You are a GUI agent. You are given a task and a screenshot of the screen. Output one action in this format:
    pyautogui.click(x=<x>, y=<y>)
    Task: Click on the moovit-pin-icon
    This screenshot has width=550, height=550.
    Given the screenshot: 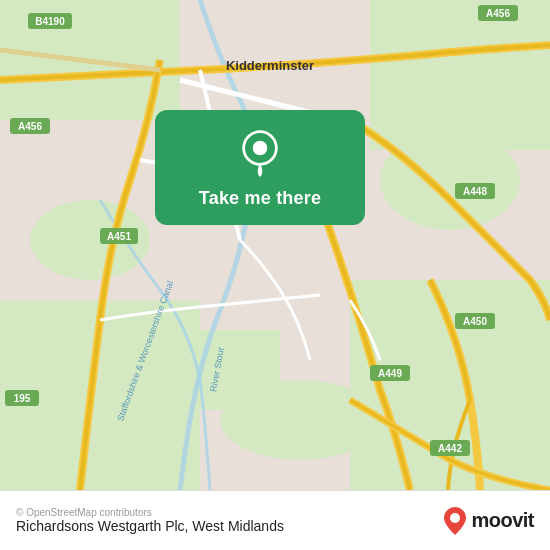 What is the action you would take?
    pyautogui.click(x=455, y=521)
    